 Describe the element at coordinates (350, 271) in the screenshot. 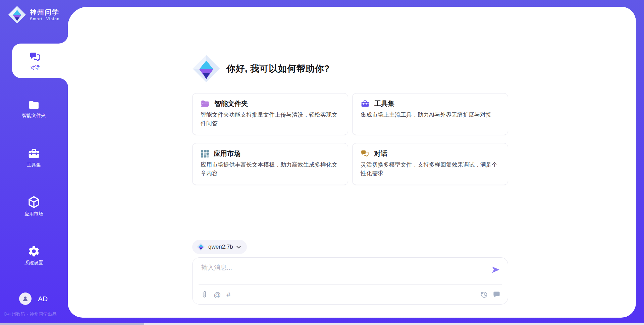

I see `message-input` at that location.